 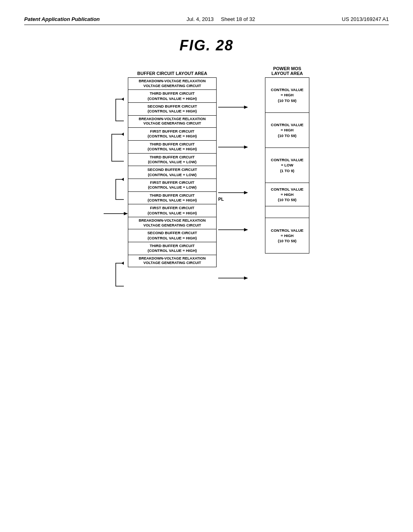 What do you see at coordinates (172, 160) in the screenshot?
I see `buffer-cell-6: THIRD BUFFER CIRCUIT(CONTROL VALUE = LOW…` at bounding box center [172, 160].